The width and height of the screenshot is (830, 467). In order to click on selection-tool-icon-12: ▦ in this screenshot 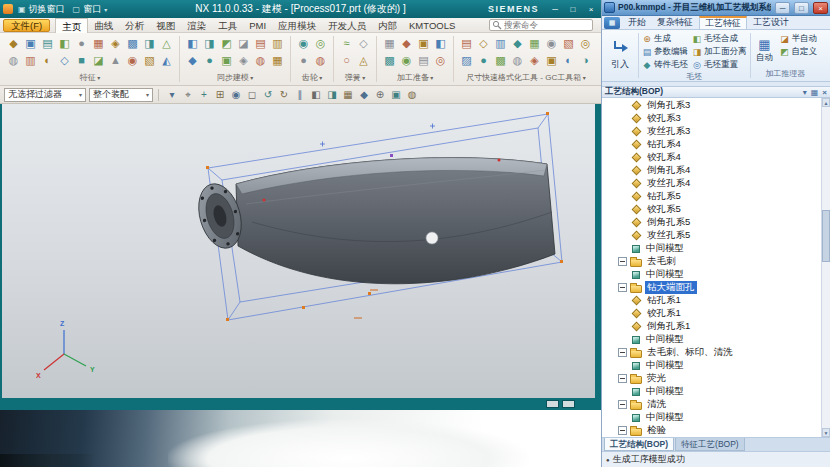, I will do `click(348, 95)`.